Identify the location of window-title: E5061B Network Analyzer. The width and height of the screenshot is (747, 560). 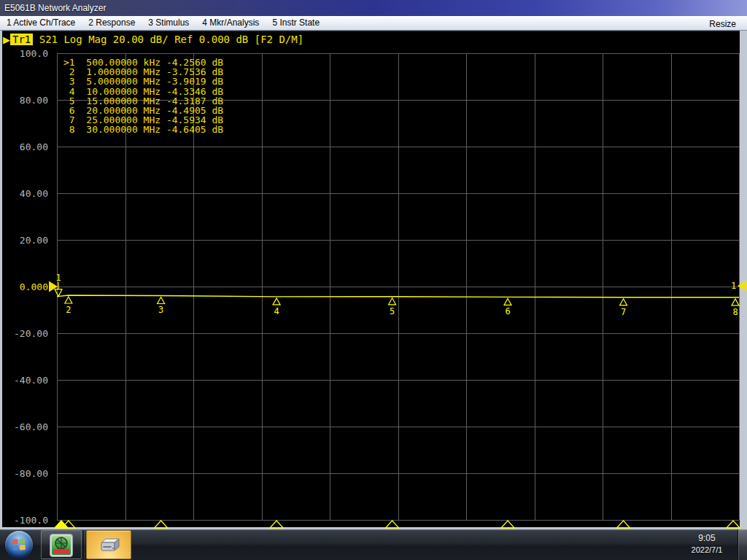
(55, 8).